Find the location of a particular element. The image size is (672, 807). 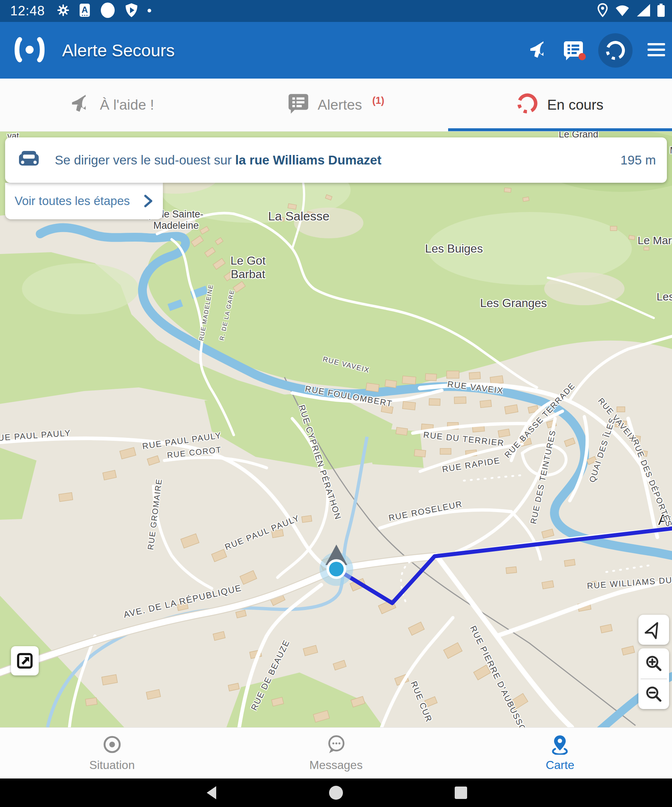

instruction-road: la rue Williams Dumazet is located at coordinates (308, 160).